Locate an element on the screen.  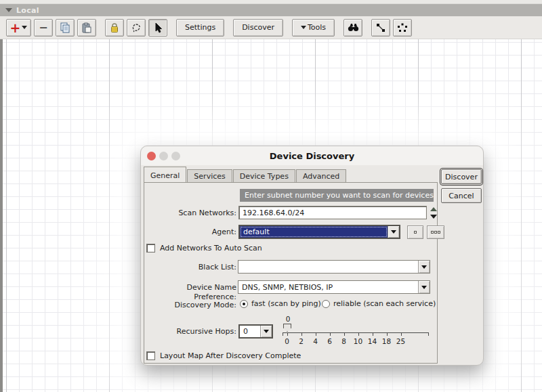
slider-tick-label: 0 is located at coordinates (287, 339).